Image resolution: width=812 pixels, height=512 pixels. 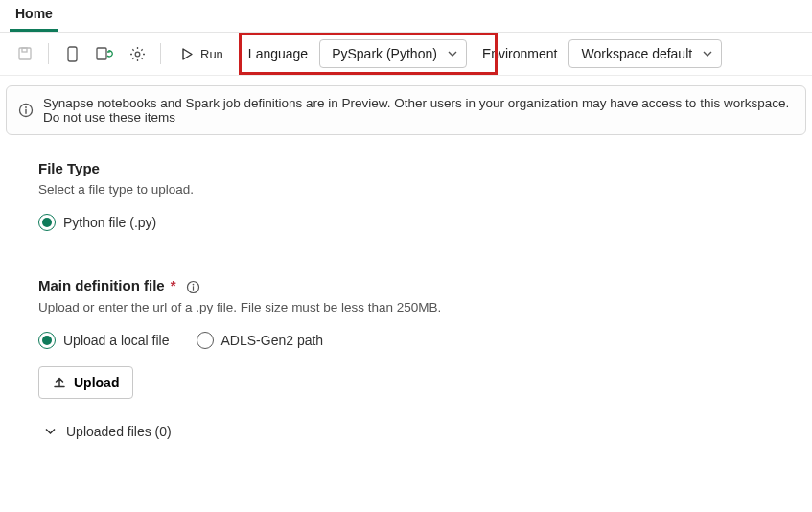 What do you see at coordinates (72, 54) in the screenshot?
I see `notebook-icon` at bounding box center [72, 54].